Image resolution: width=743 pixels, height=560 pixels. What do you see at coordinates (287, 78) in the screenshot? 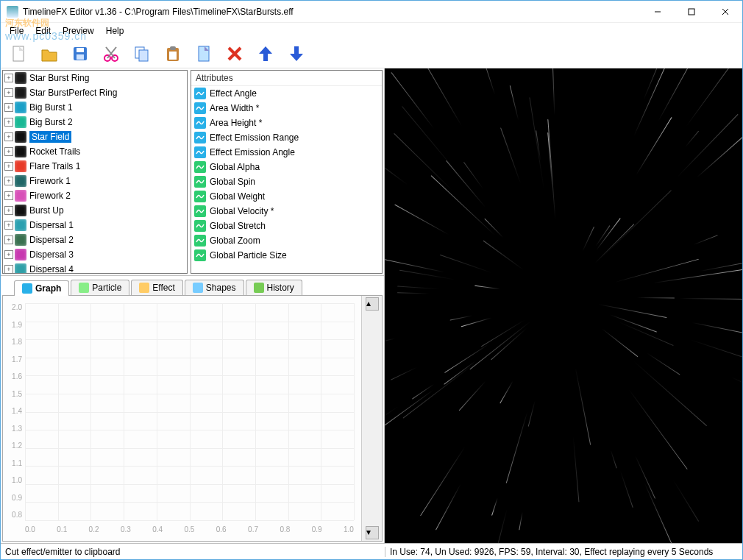
I see `attributes-header: Attributes` at bounding box center [287, 78].